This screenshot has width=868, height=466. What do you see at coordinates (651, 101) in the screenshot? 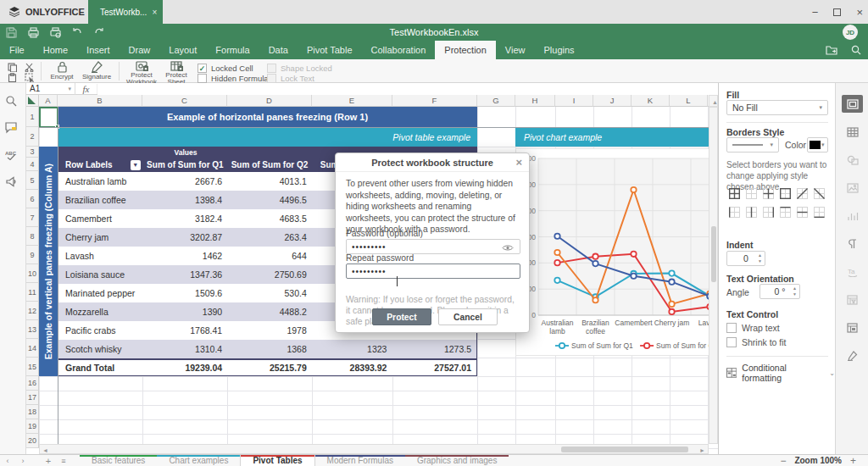
I see `column-header-K: K` at bounding box center [651, 101].